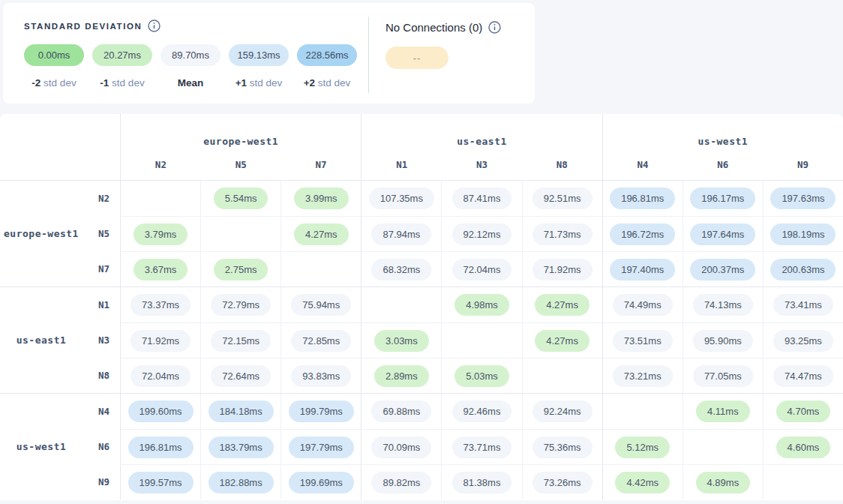 The width and height of the screenshot is (843, 504). What do you see at coordinates (401, 447) in the screenshot?
I see `latency-pill: 70.09ms` at bounding box center [401, 447].